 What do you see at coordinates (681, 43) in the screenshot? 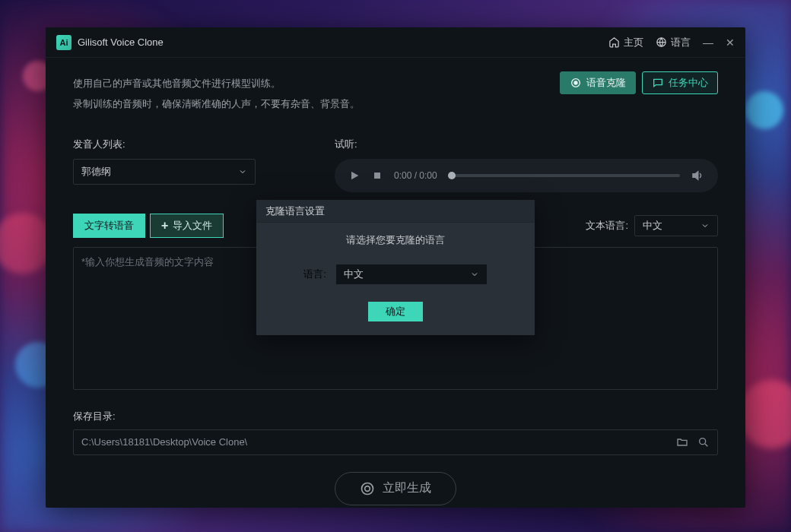
I see `language-label: 语言` at bounding box center [681, 43].